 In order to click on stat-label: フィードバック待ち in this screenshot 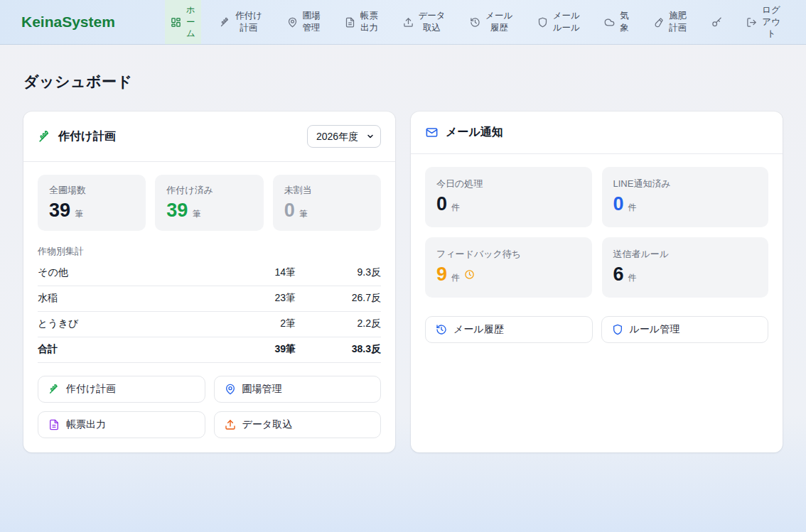, I will do `click(509, 254)`.